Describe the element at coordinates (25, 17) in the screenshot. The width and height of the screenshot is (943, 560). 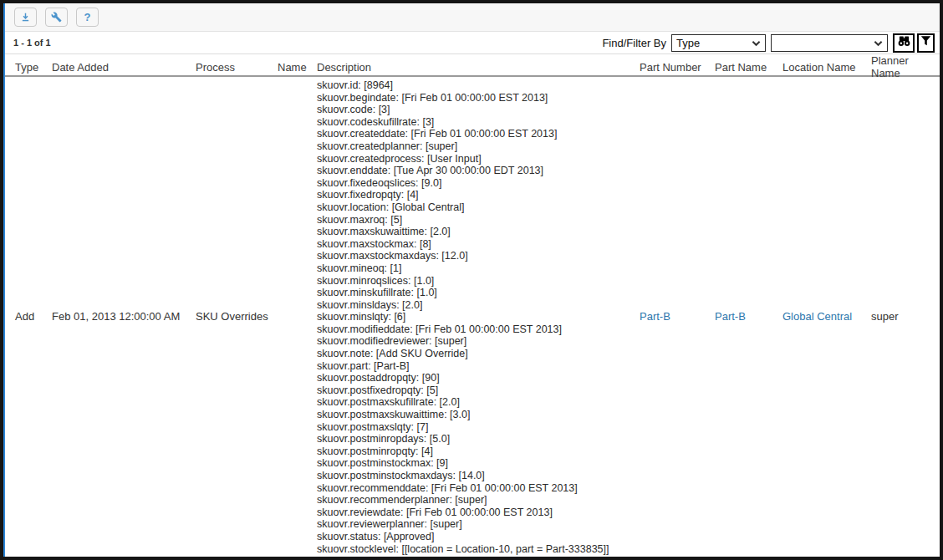
I see `download-button` at that location.